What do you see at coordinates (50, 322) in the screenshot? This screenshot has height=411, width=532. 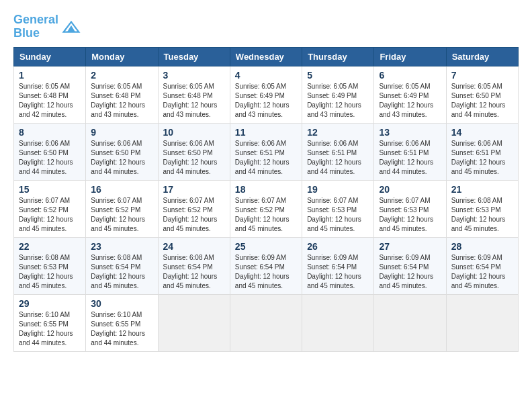 I see `calendar-cell: 29 Sunrise: 6:10 AM Sunset: 6:55 PM Dayl…` at bounding box center [50, 322].